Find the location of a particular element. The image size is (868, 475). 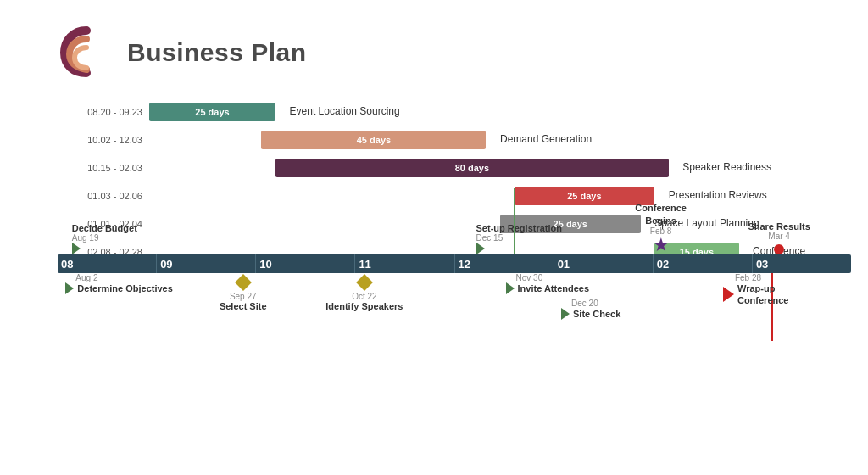

milestone-setup-registration: Set-up Registration Dec 15 is located at coordinates (519, 239).